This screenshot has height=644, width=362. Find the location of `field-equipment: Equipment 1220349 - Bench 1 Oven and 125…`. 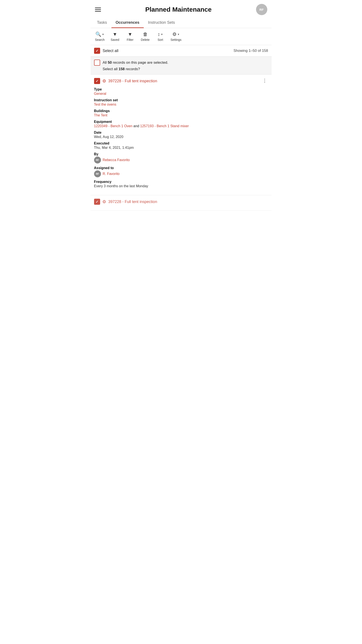

field-equipment: Equipment 1220349 - Bench 1 Oven and 125… is located at coordinates (181, 124).